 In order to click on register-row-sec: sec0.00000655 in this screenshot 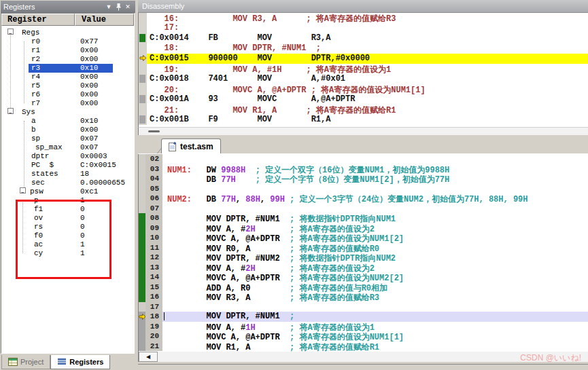, I will do `click(68, 183)`.